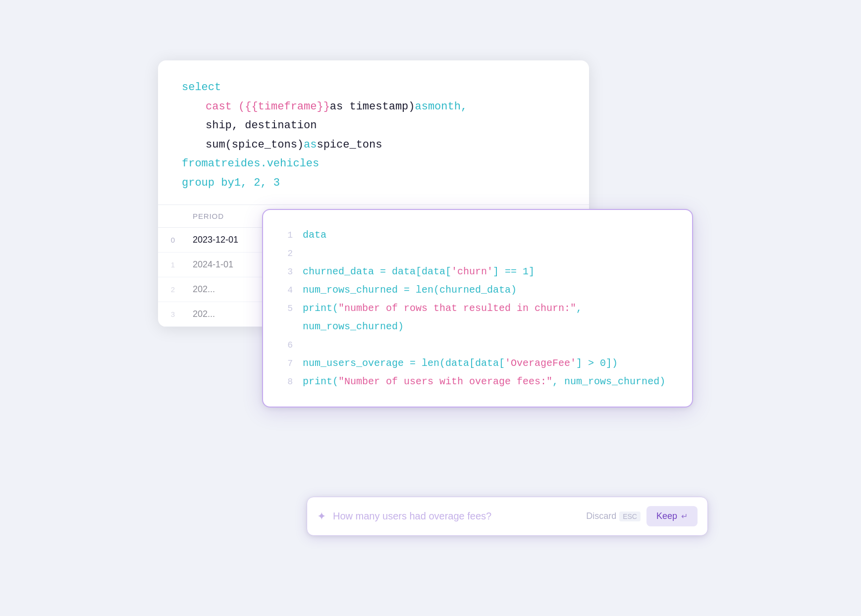 The height and width of the screenshot is (616, 861). I want to click on sql-table-name: atreides.vehicles, so click(264, 164).